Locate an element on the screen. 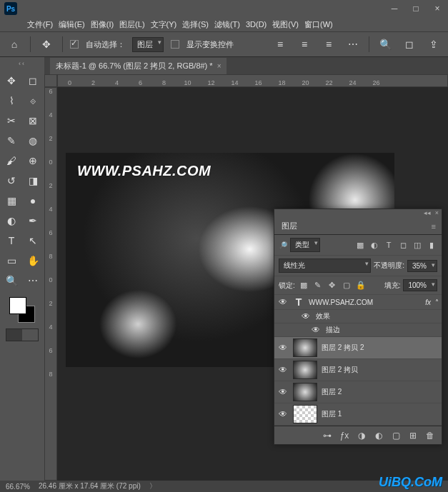 The height and width of the screenshot is (492, 448). adjustment-layer-icon: ◐ is located at coordinates (379, 436).